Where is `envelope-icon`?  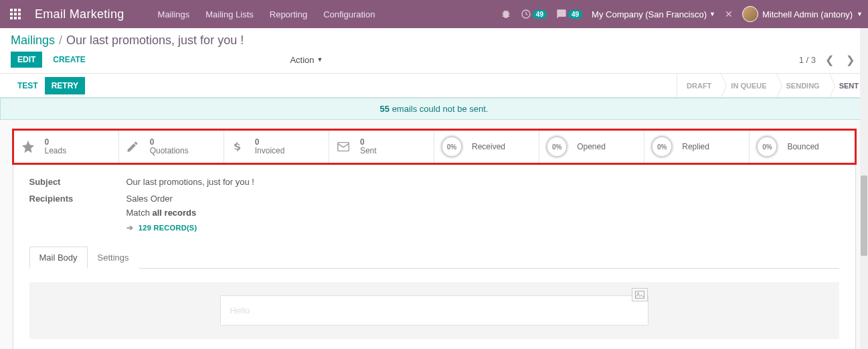
envelope-icon is located at coordinates (345, 147).